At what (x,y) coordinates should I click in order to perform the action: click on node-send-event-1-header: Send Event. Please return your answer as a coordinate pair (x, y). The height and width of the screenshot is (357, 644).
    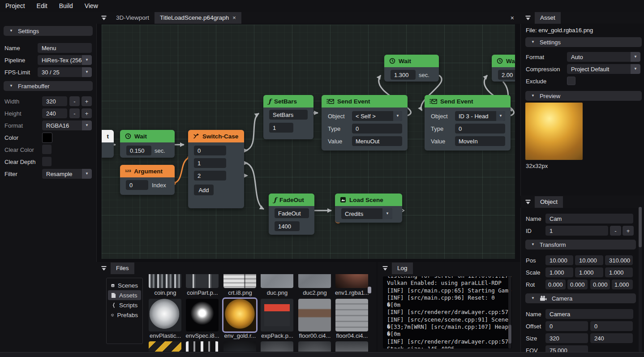
    Looking at the image, I should click on (365, 101).